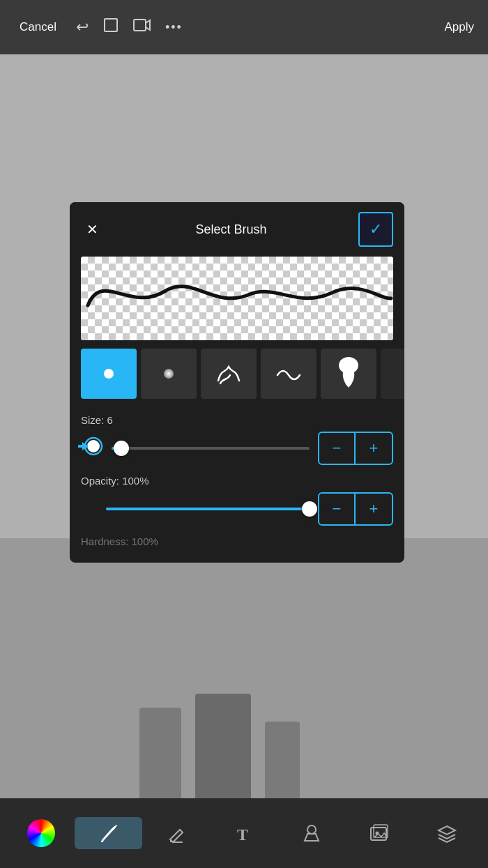  What do you see at coordinates (237, 420) in the screenshot?
I see `size-label: Size: 6` at bounding box center [237, 420].